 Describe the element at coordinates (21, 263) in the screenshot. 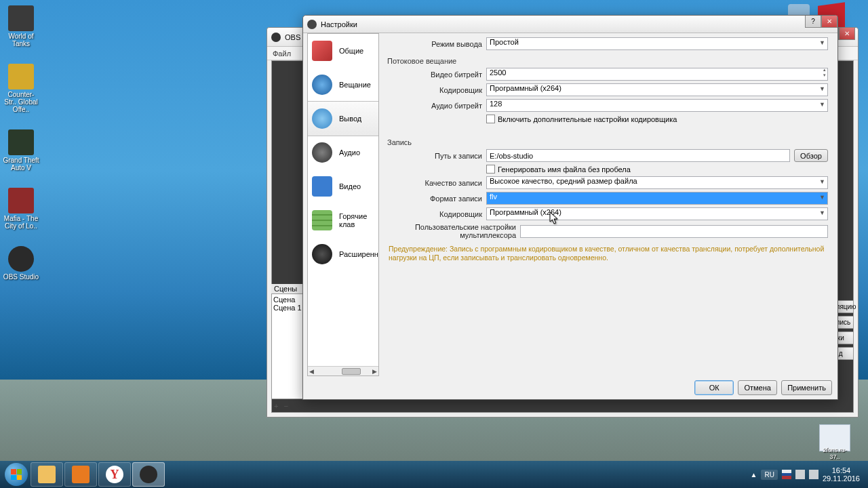

I see `desktop-icon-obs: OBS Studio` at that location.